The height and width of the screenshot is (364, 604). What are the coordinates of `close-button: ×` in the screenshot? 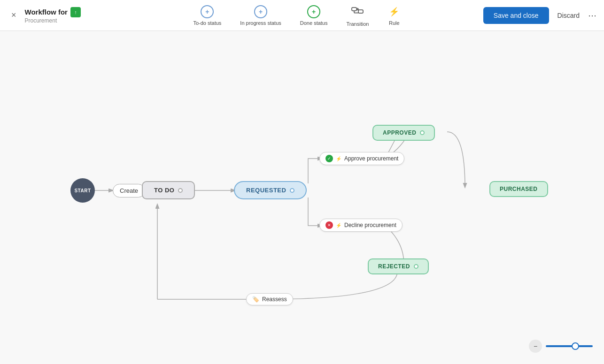 It's located at (14, 15).